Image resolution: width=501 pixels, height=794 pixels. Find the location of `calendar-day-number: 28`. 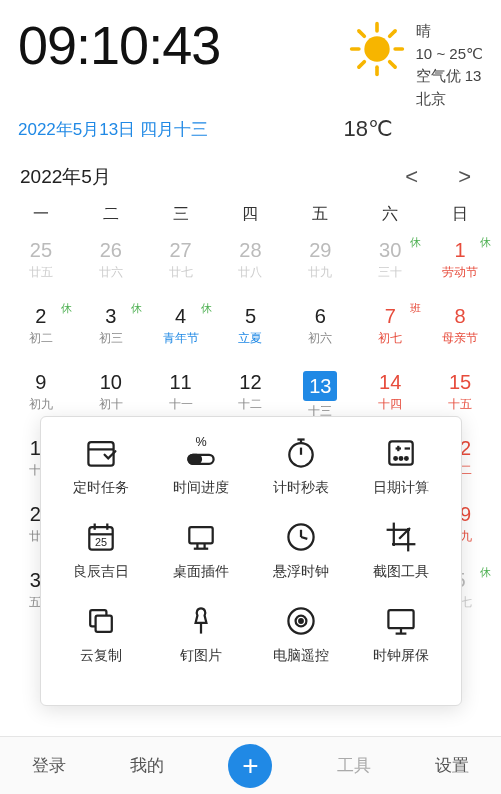

calendar-day-number: 28 is located at coordinates (251, 250).